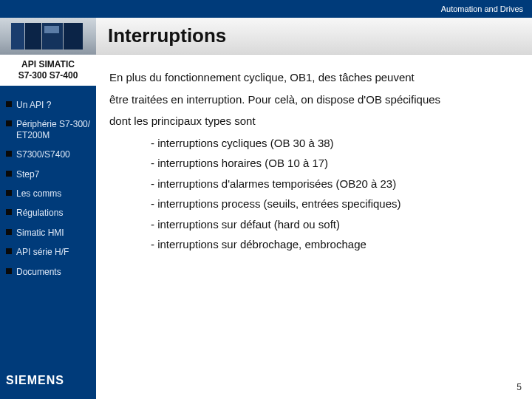  I want to click on sidebar-item-step7: Step7, so click(48, 174).